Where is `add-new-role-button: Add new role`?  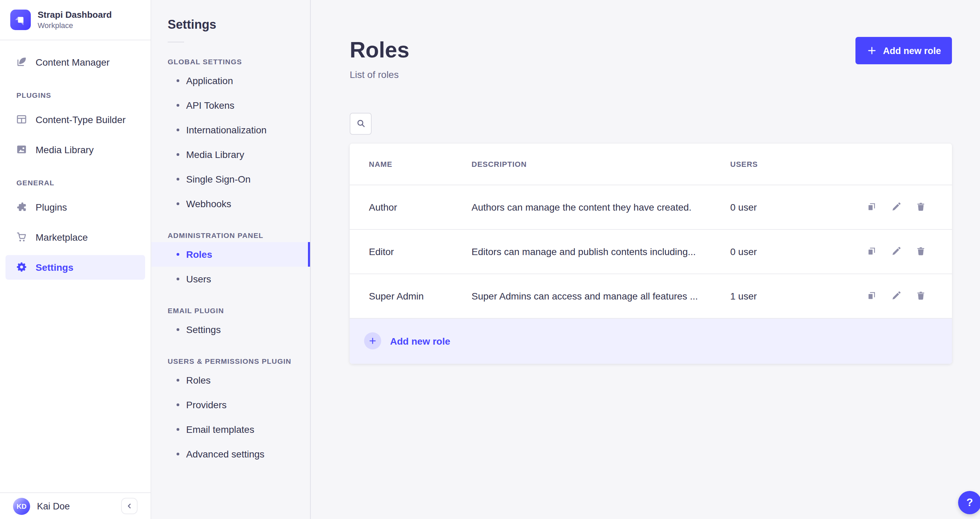
add-new-role-button: Add new role is located at coordinates (904, 51).